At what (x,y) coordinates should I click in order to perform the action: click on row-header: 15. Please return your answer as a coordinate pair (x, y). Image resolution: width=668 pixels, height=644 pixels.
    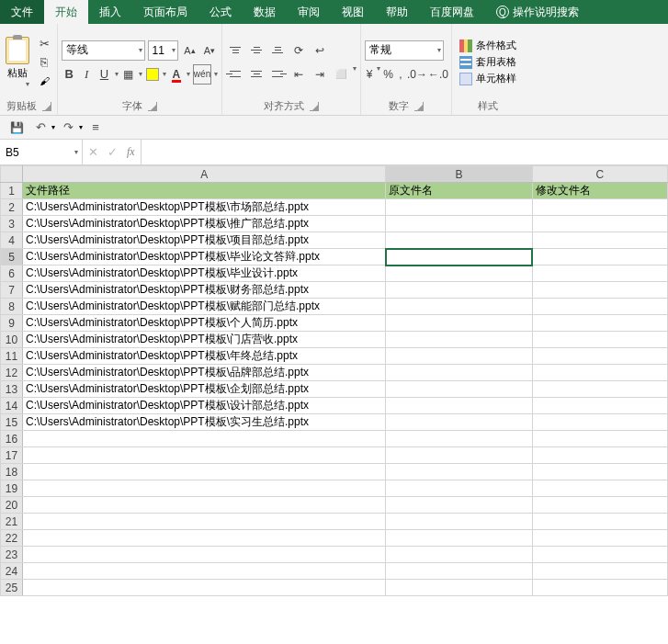
    Looking at the image, I should click on (12, 423).